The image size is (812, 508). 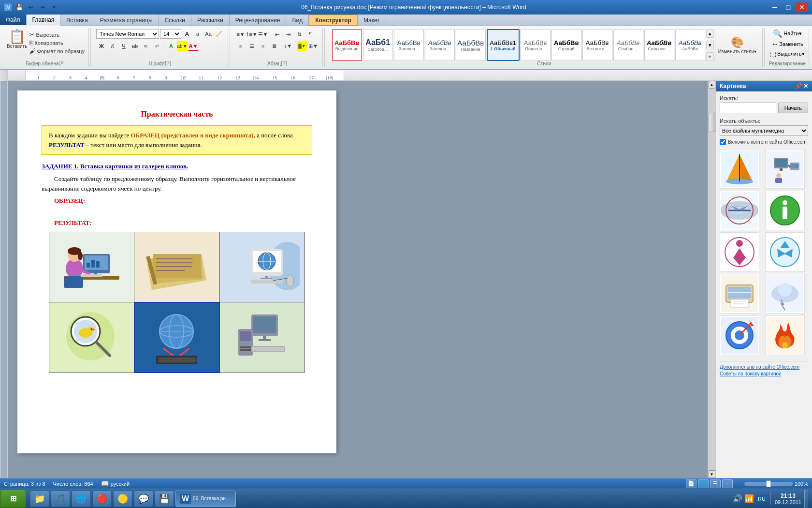 I want to click on tab-design: Конструктор, so click(x=334, y=20).